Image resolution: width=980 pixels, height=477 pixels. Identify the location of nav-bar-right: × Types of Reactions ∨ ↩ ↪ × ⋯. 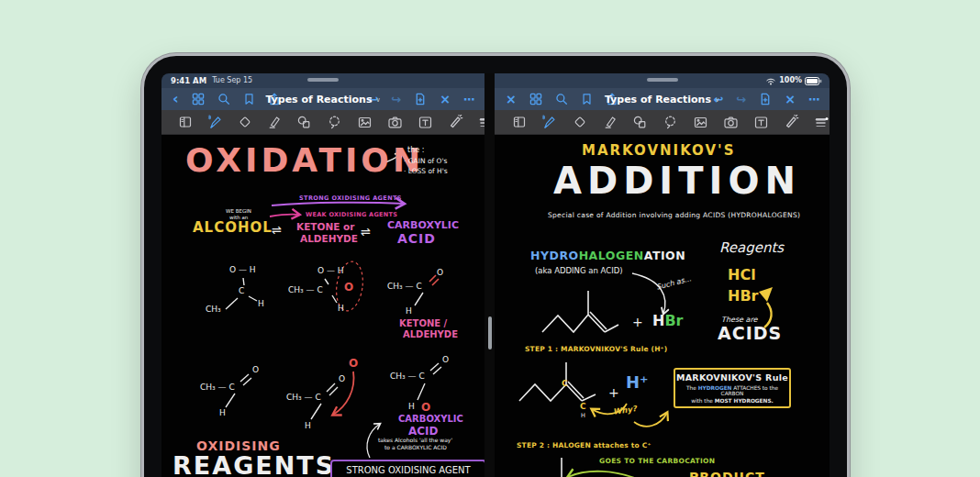
(663, 99).